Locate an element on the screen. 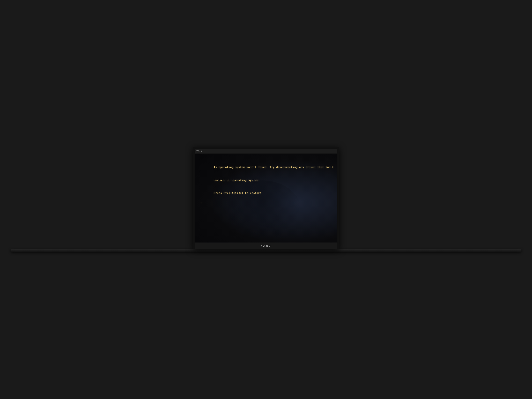 The height and width of the screenshot is (399, 532). error-line-1: An operating system wasn't found. Try di… is located at coordinates (274, 167).